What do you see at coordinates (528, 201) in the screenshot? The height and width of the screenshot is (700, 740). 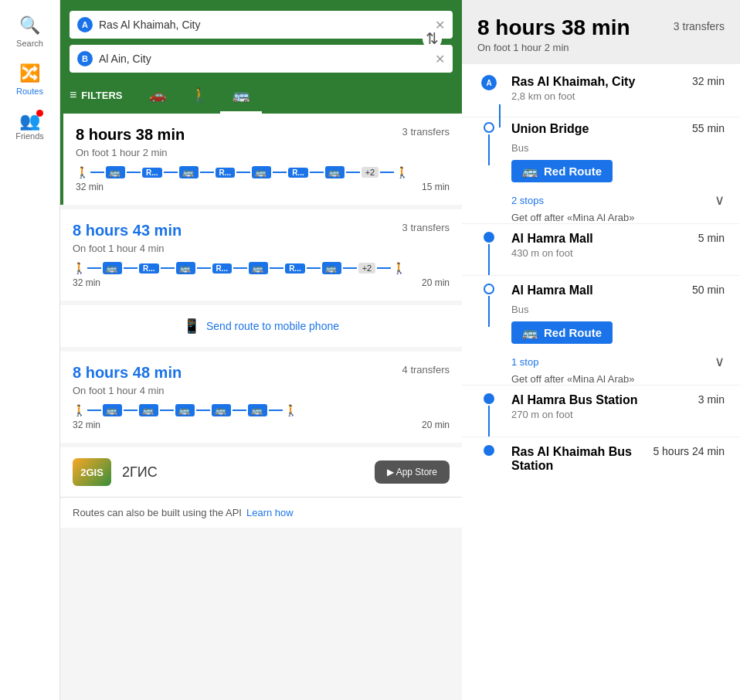 I see `stops-label-1: 2 stops` at bounding box center [528, 201].